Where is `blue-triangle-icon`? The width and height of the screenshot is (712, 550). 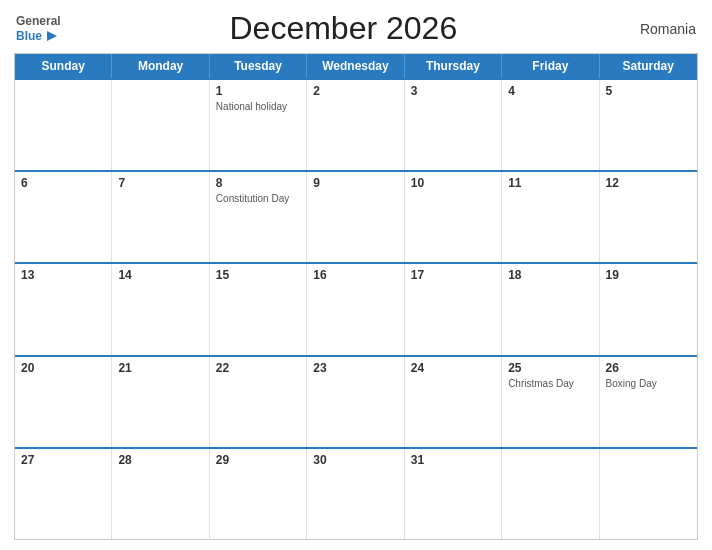 blue-triangle-icon is located at coordinates (51, 36).